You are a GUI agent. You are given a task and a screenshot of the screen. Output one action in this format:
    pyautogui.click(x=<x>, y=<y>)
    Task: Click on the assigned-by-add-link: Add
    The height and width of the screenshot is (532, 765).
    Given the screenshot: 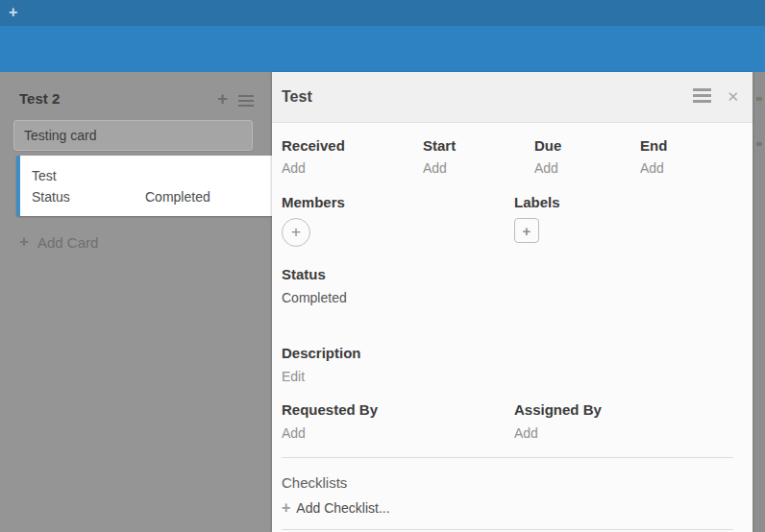 What is the action you would take?
    pyautogui.click(x=630, y=433)
    